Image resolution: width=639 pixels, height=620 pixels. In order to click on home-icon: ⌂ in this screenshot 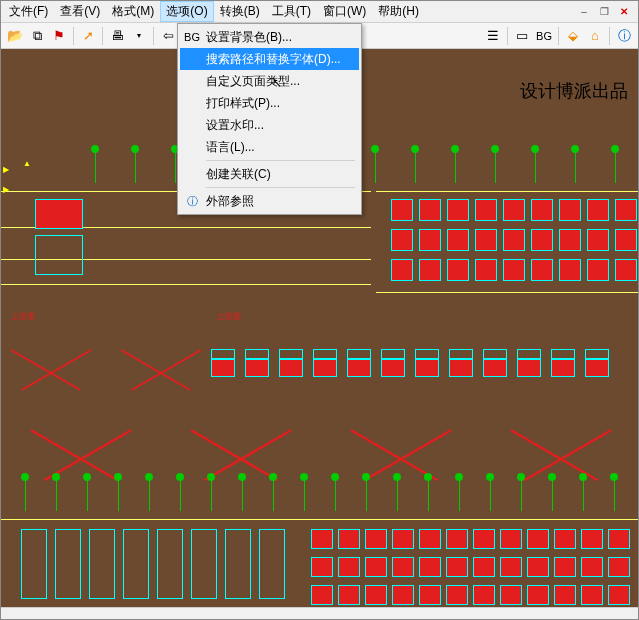, I will do `click(595, 36)`.